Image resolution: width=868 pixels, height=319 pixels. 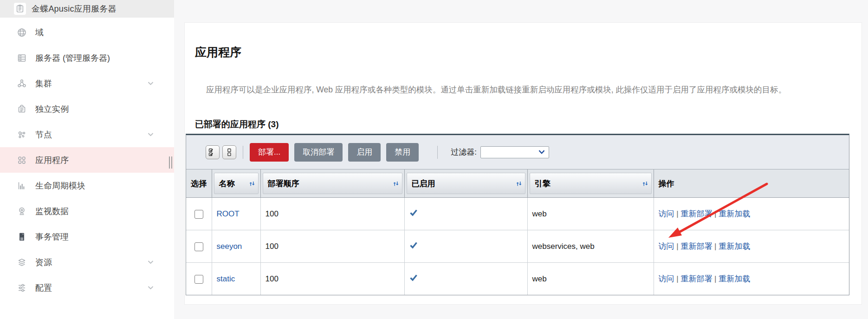 What do you see at coordinates (590, 247) in the screenshot?
I see `engines-cell: webservices, web` at bounding box center [590, 247].